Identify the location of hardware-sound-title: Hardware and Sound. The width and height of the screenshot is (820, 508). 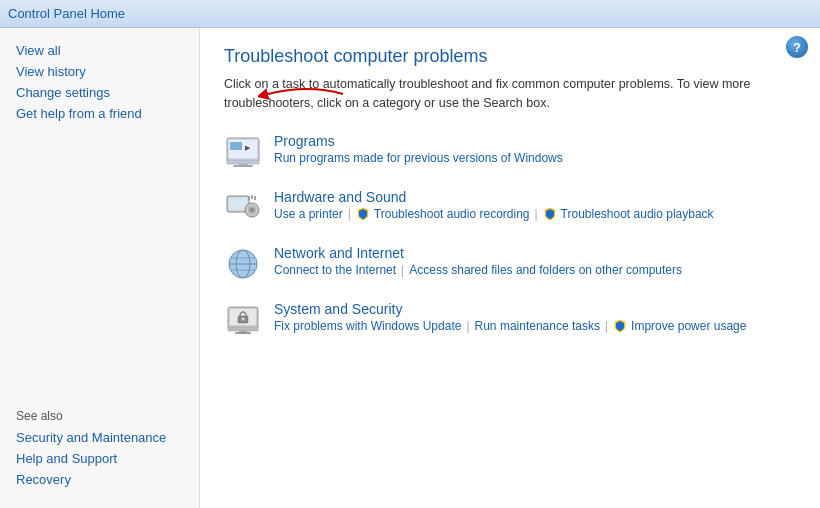
(494, 197).